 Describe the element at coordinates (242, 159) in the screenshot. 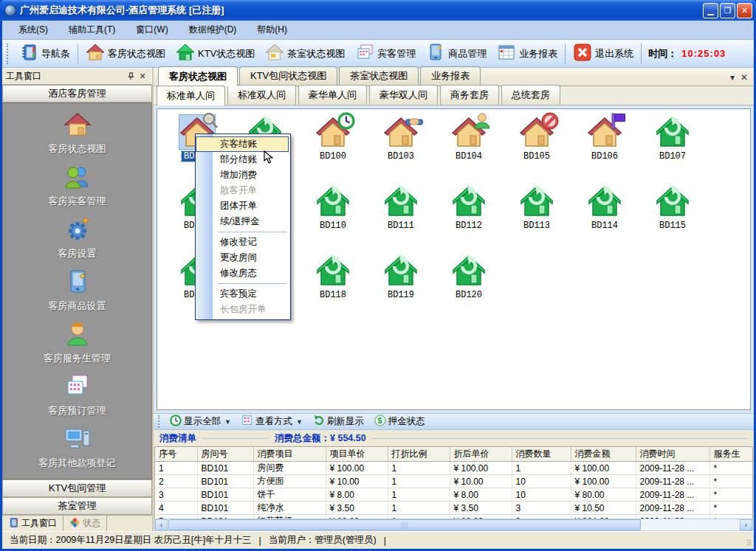

I see `context-menu-item-1: 部分结账` at that location.